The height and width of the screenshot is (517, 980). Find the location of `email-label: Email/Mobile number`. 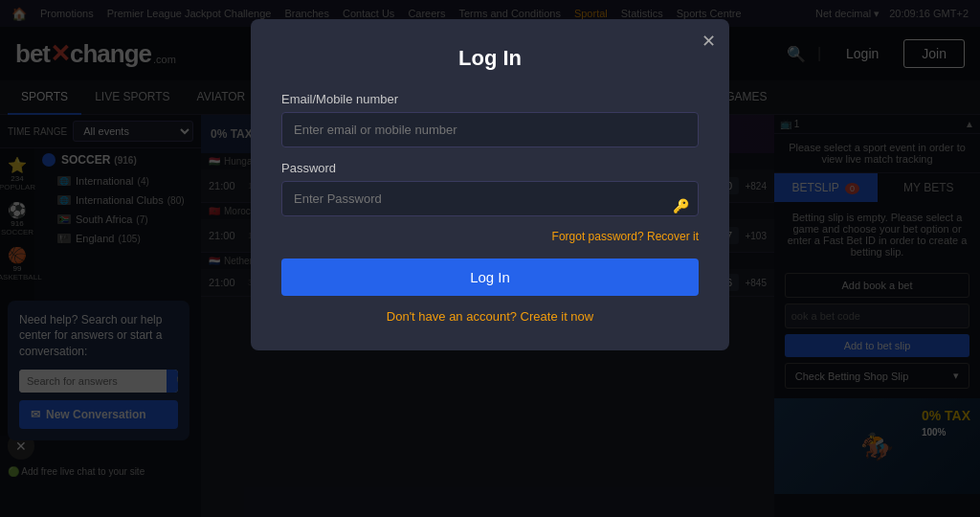

email-label: Email/Mobile number is located at coordinates (490, 100).